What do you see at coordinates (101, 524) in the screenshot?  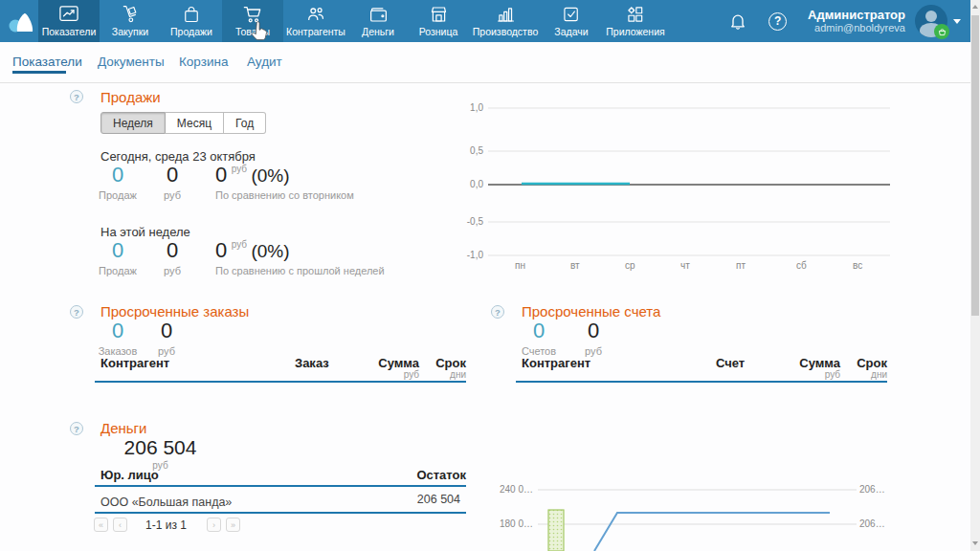 I see `pagination-first-button: «` at bounding box center [101, 524].